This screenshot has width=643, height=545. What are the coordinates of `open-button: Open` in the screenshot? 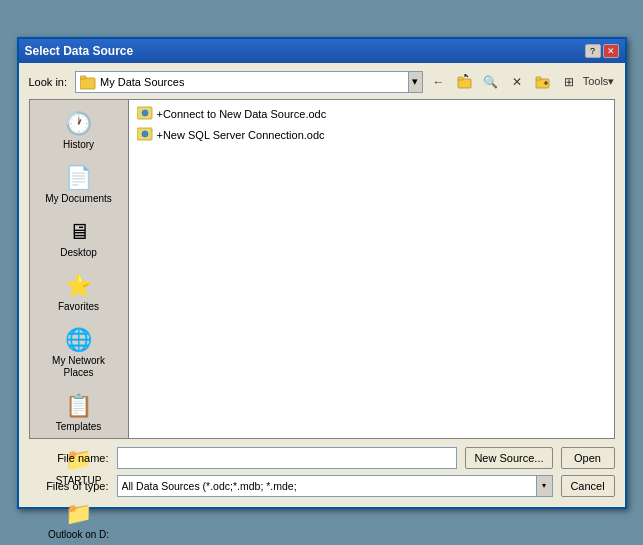 It's located at (588, 458).